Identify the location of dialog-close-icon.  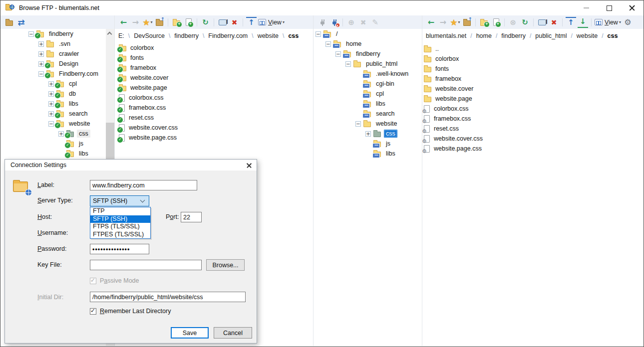
(249, 166).